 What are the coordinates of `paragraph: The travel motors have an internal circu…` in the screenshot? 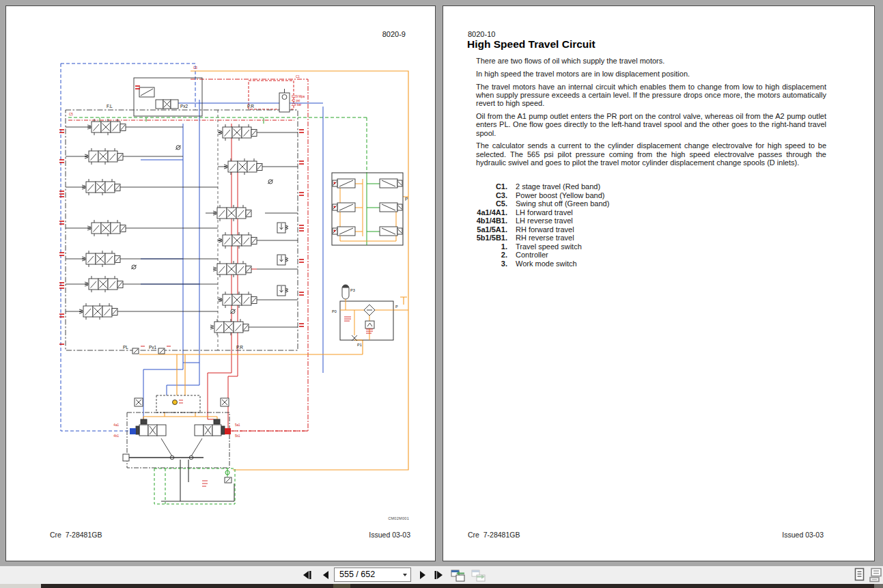 It's located at (651, 96).